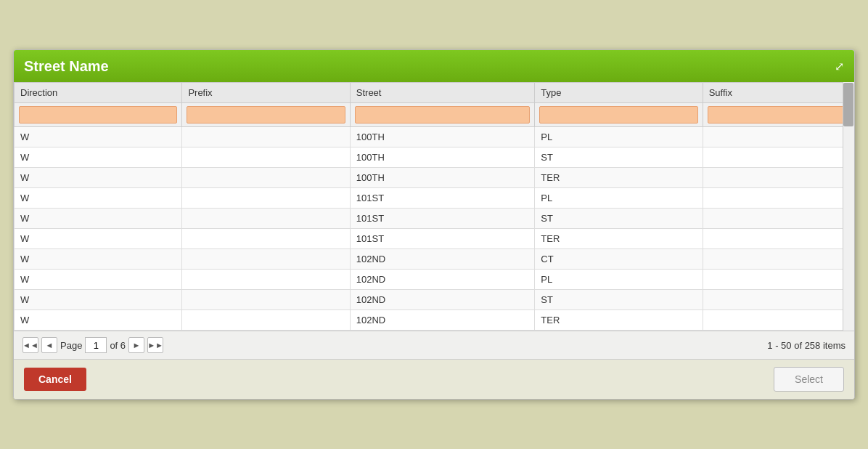  Describe the element at coordinates (848, 105) in the screenshot. I see `scroll-thumb` at that location.